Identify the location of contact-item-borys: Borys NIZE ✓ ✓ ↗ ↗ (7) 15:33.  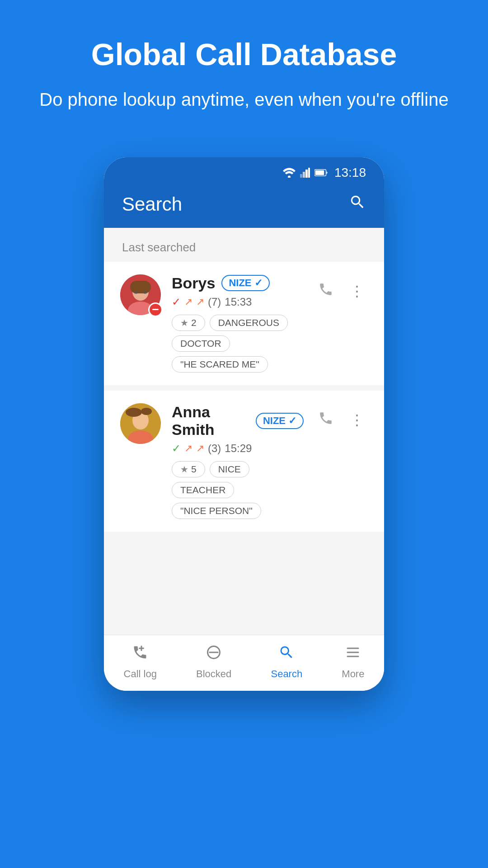
(244, 324).